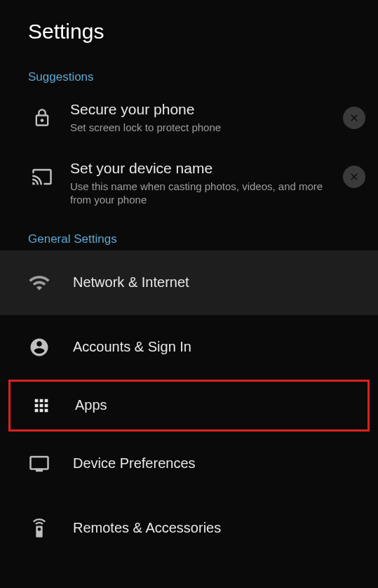 Image resolution: width=378 pixels, height=588 pixels. I want to click on suggestion-title: Secure your phone, so click(199, 109).